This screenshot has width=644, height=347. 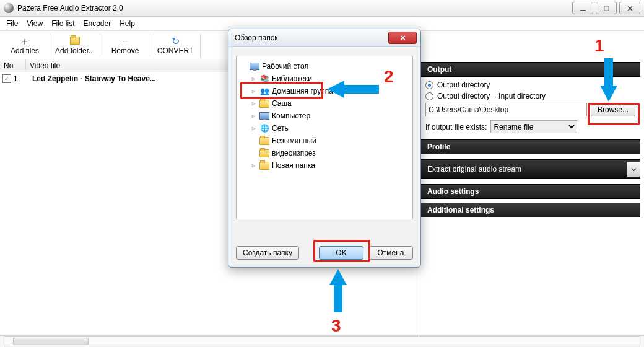 I want to click on output-path-input, so click(x=507, y=110).